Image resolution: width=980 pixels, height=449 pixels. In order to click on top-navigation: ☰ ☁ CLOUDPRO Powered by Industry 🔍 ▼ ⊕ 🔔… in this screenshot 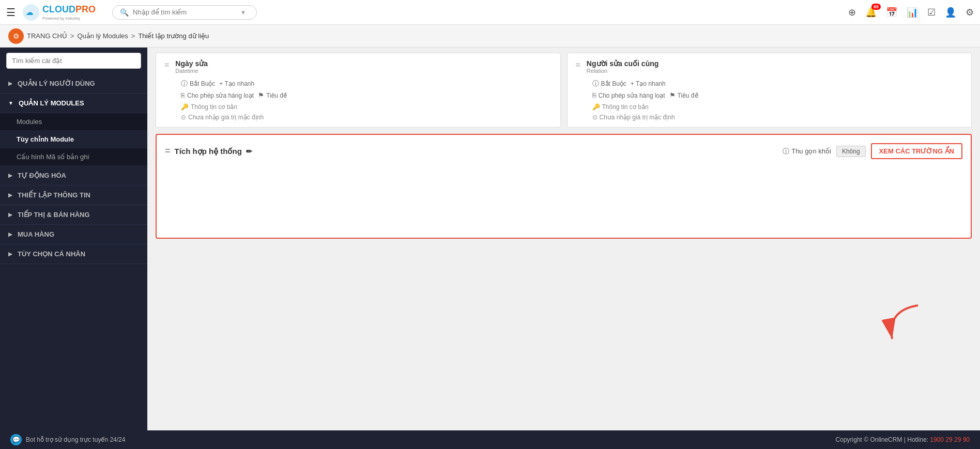, I will do `click(490, 12)`.